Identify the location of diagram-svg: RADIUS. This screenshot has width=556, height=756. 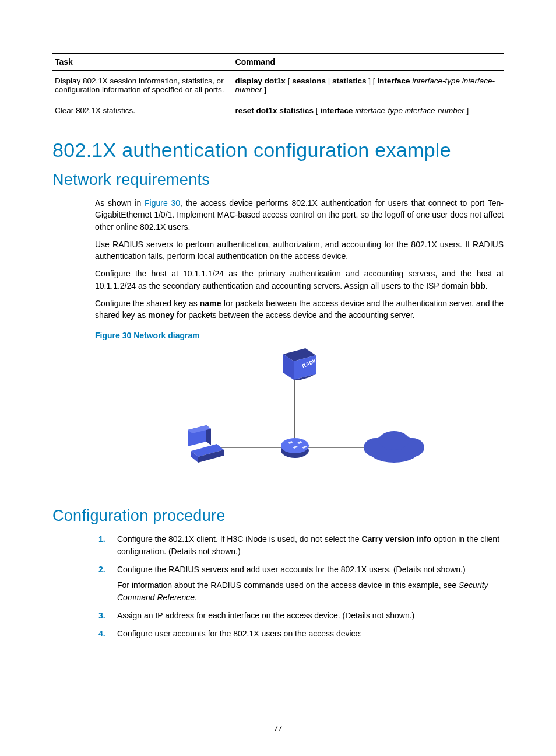
(300, 416).